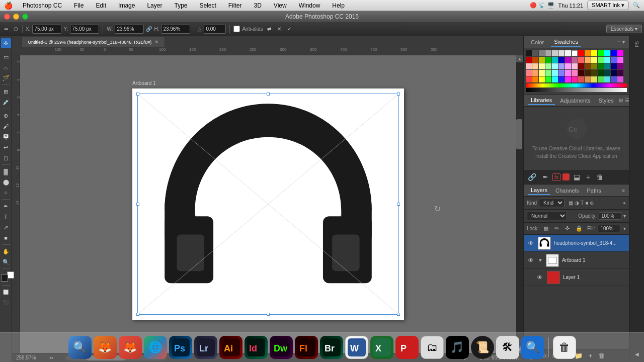  What do you see at coordinates (551, 203) in the screenshot?
I see `filter-kind-select: Kind` at bounding box center [551, 203].